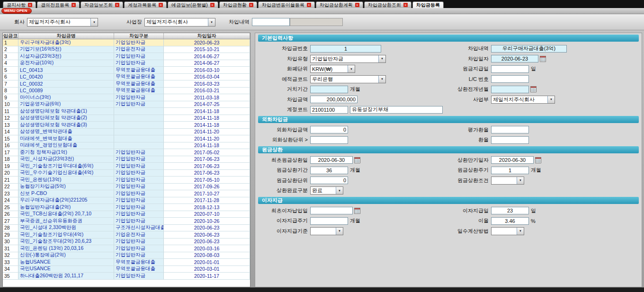 This screenshot has height=292, width=644. Describe the element at coordinates (126, 235) in the screenshot. I see `table-row: 29국민_기술창조기업우대(4억)기업운전자금2020-06-23` at that location.